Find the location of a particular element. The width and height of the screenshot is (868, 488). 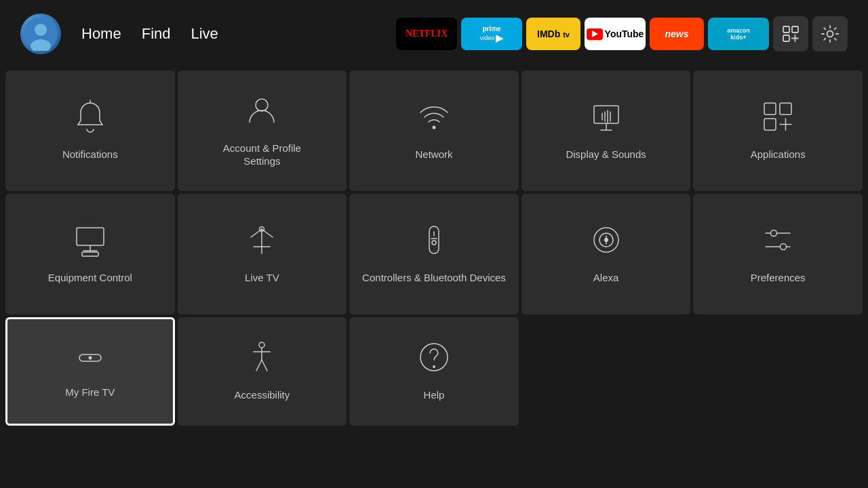

network-label: Network is located at coordinates (434, 155).